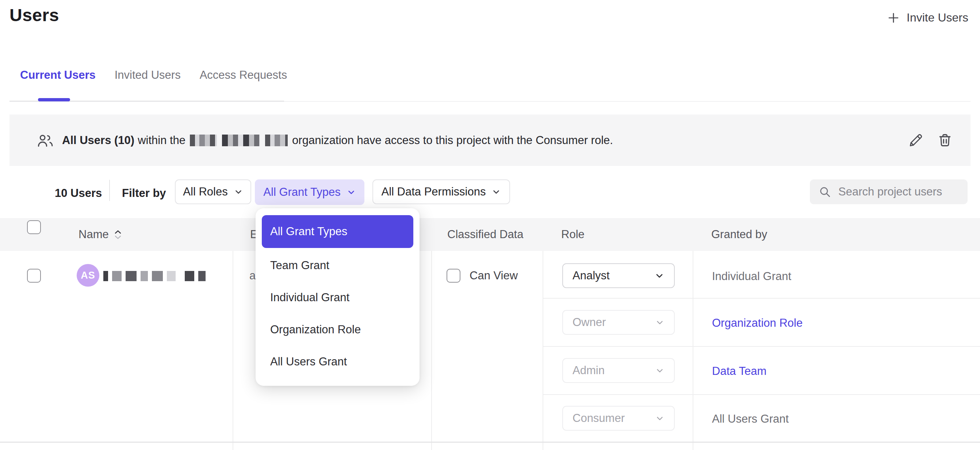 This screenshot has width=980, height=450. Describe the element at coordinates (45, 141) in the screenshot. I see `people-icon` at that location.